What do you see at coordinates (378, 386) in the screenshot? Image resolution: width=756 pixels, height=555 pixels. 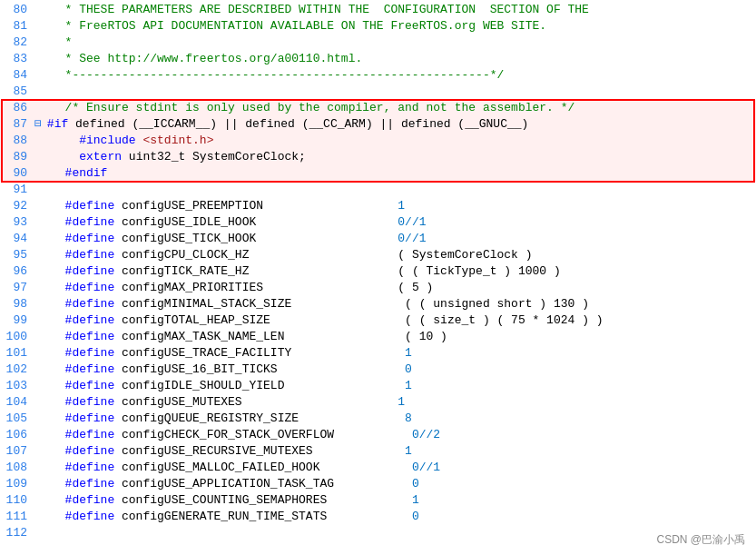 I see `code-line: 103 #define configIDLE_SHOULD_YIELD 1` at bounding box center [378, 386].